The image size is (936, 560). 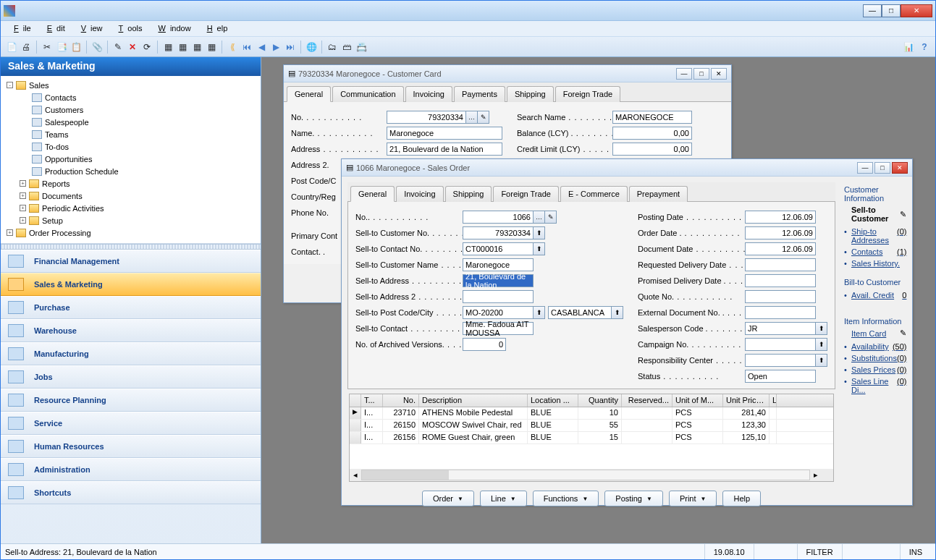 I want to click on cc-tab-shipping: Shipping, so click(x=530, y=94).